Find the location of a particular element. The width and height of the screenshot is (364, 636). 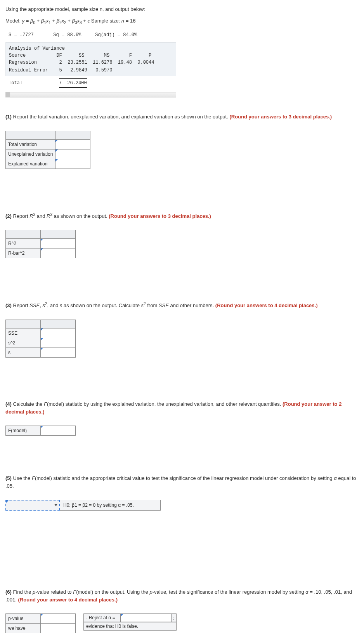

q5-num: (5) is located at coordinates (9, 478).